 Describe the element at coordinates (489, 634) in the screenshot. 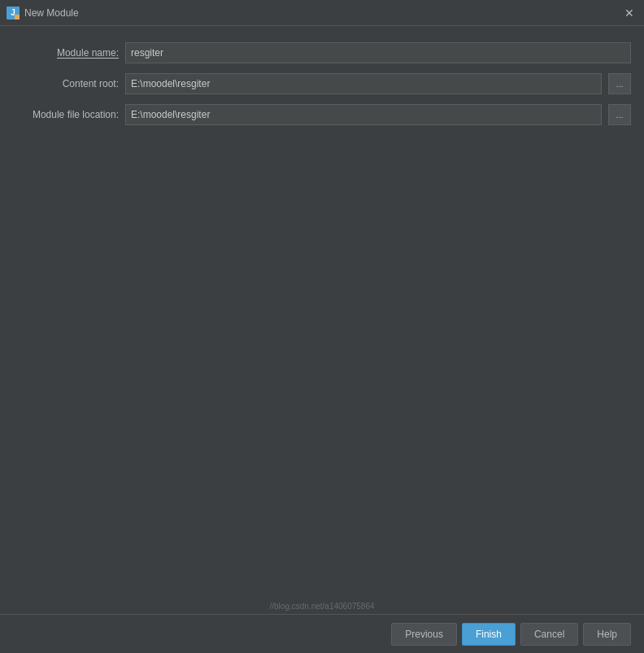

I see `finish-button: Finish` at that location.